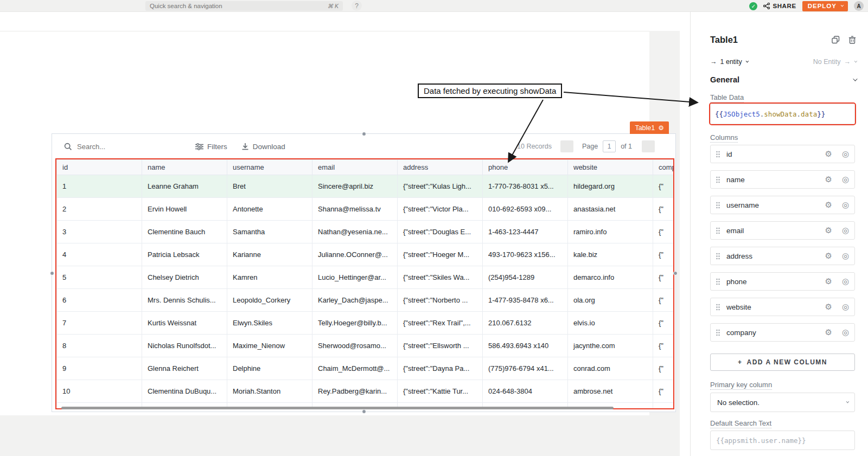 The width and height of the screenshot is (868, 456). What do you see at coordinates (345, 22) in the screenshot?
I see `canvas-top-strip` at bounding box center [345, 22].